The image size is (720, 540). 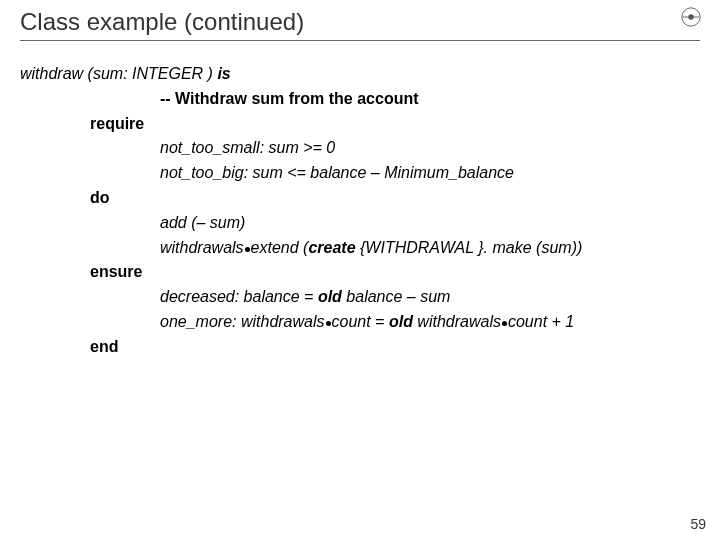 What do you see at coordinates (360, 248) in the screenshot?
I see `code-line-body-2: withdrawalsextend (create {WITHDRAWAL }.…` at bounding box center [360, 248].